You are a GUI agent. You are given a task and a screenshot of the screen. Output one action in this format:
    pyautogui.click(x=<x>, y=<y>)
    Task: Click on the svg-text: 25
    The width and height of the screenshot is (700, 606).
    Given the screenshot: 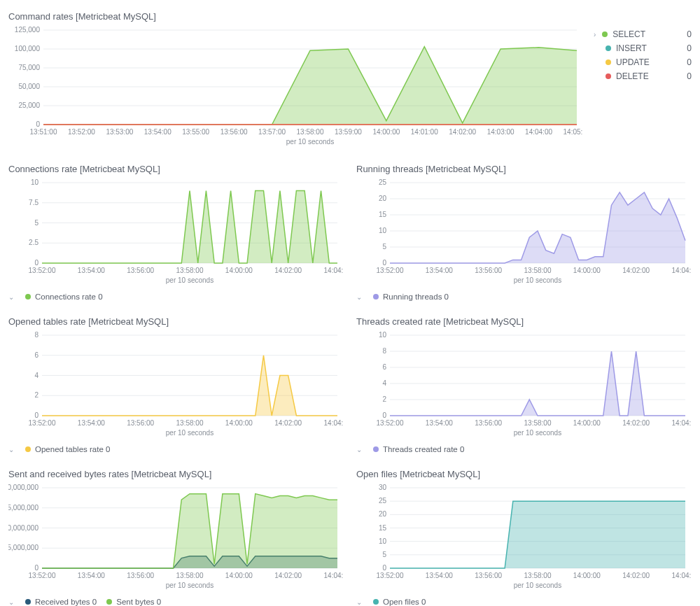 What is the action you would take?
    pyautogui.click(x=383, y=501)
    